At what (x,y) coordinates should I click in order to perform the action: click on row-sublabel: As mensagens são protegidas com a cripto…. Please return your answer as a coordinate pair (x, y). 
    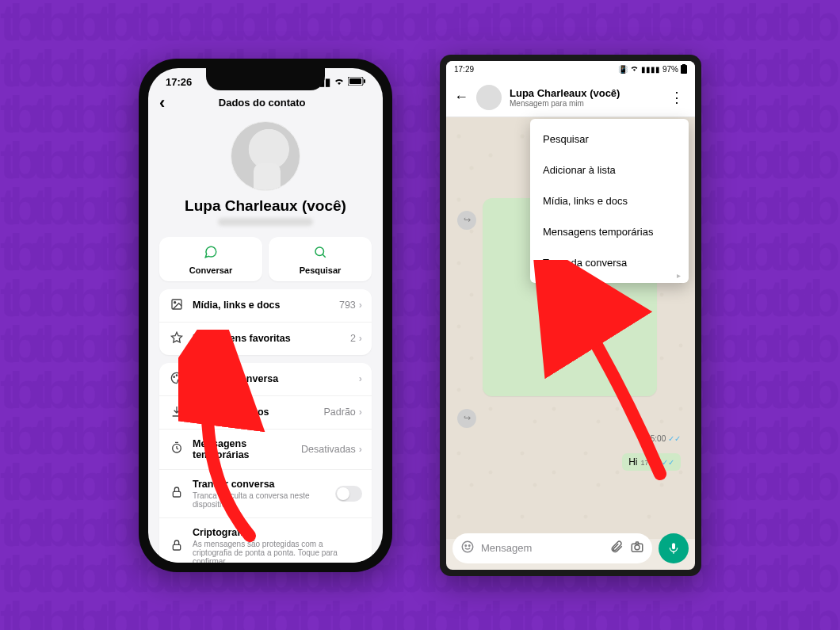
    Looking at the image, I should click on (277, 552).